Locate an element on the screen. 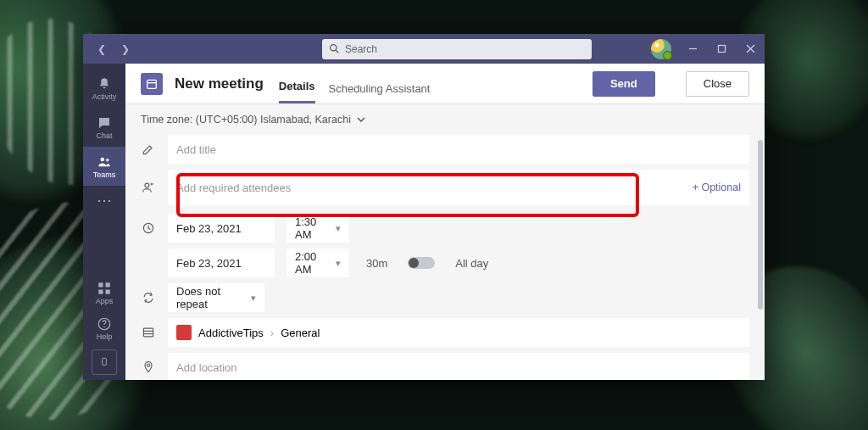 This screenshot has width=868, height=430. avatar is located at coordinates (661, 49).